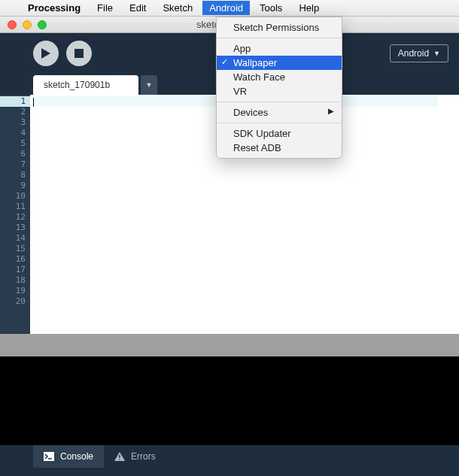  What do you see at coordinates (77, 85) in the screenshot?
I see `tab-label: sketch_170901b` at bounding box center [77, 85].